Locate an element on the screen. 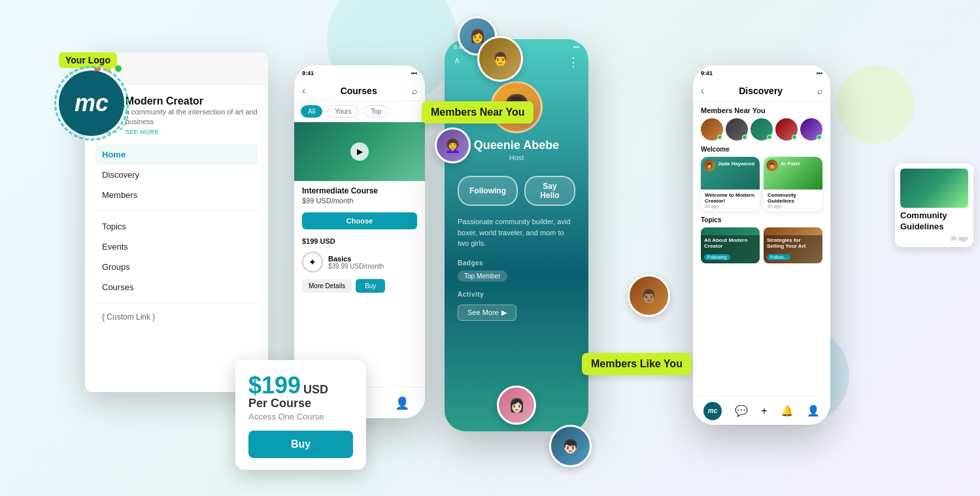 Image resolution: width=980 pixels, height=496 pixels. callout-members-near: Members Near You is located at coordinates (477, 112).